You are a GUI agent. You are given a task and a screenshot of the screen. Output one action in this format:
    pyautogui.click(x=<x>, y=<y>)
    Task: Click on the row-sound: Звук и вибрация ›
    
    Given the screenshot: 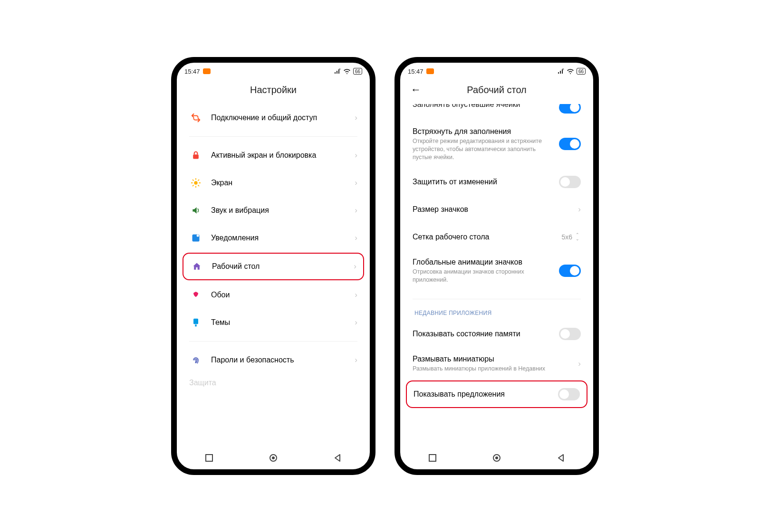 What is the action you would take?
    pyautogui.click(x=273, y=210)
    